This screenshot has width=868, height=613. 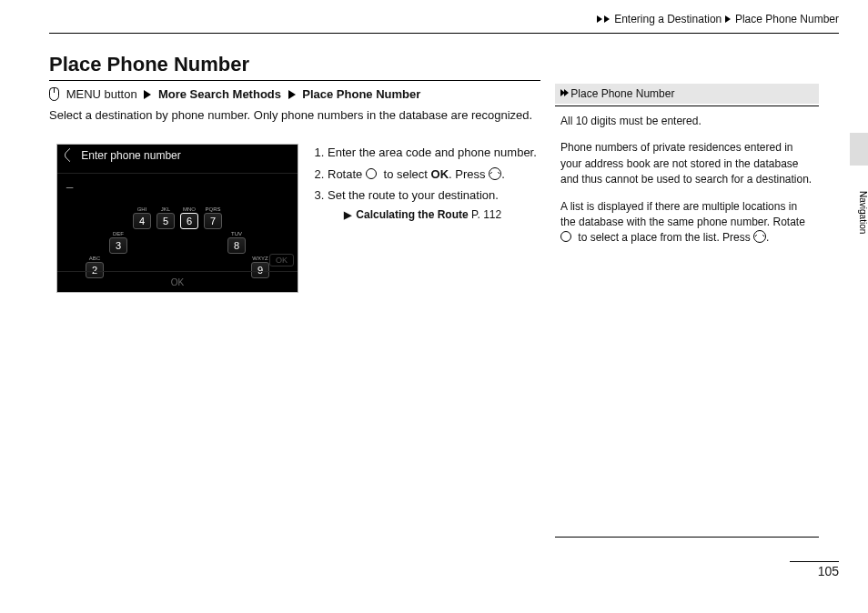 I want to click on sidebar-note: Place Phone Number All 10 digits must be…, so click(x=687, y=171).